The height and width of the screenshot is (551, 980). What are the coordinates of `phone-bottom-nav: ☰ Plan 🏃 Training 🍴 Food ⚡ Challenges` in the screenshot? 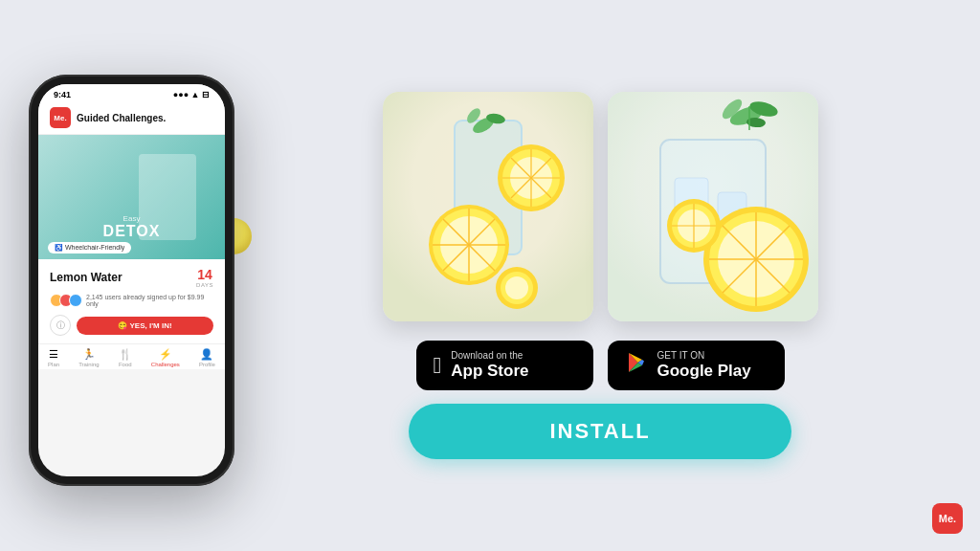 It's located at (132, 356).